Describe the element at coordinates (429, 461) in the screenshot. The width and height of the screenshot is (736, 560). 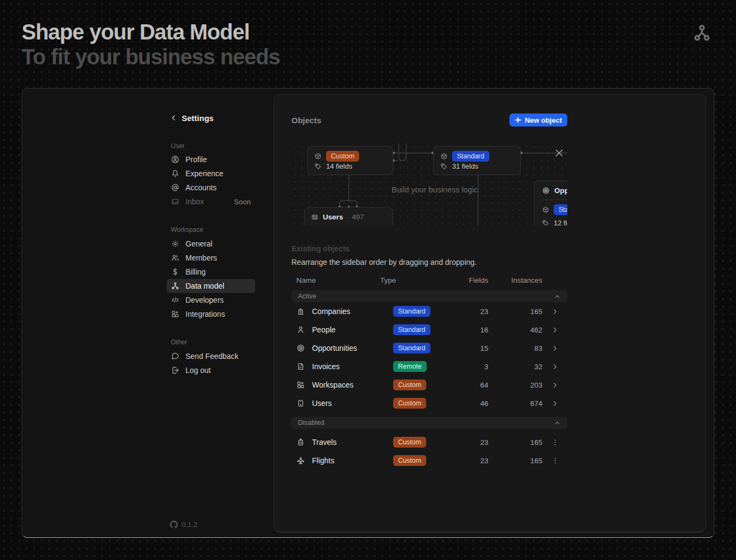
I see `table-row-flights: Flights Custom 23 165` at that location.